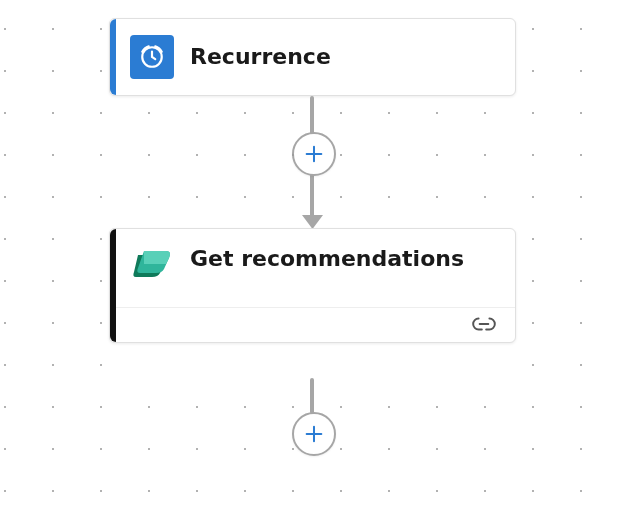  Describe the element at coordinates (152, 57) in the screenshot. I see `clock-icon` at that location.